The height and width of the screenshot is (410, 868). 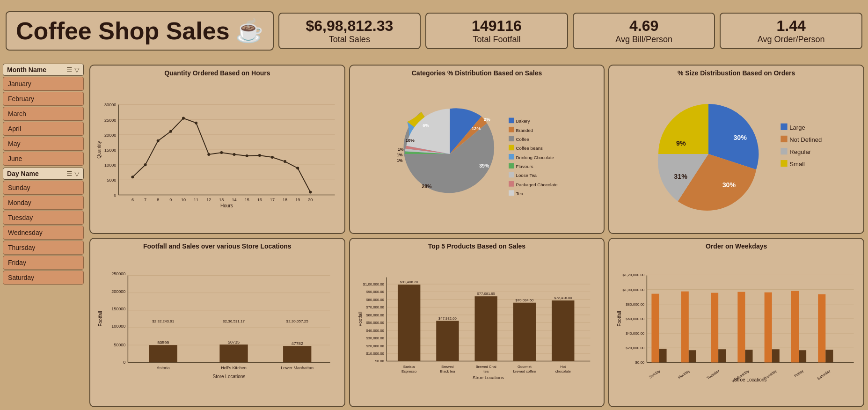 I want to click on total-footfall-value: 149116, so click(x=497, y=26).